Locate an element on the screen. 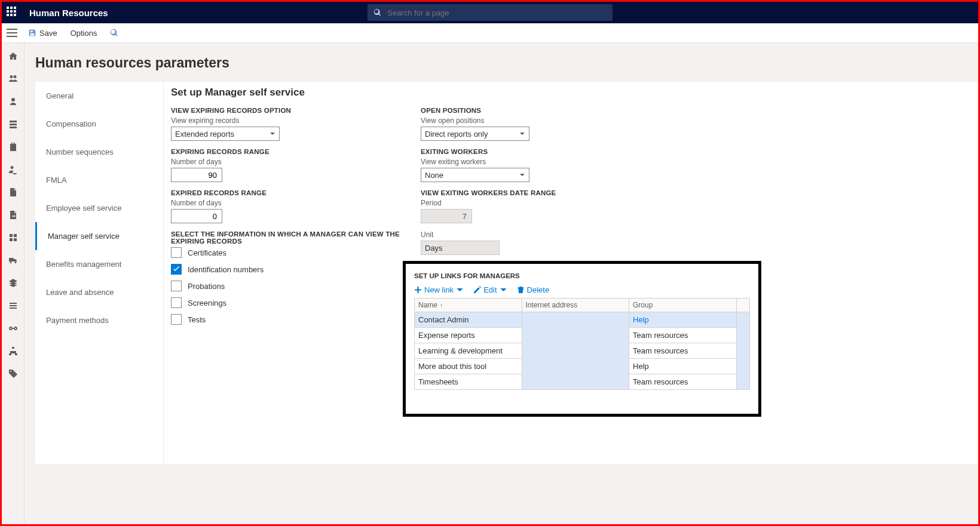  input-days-expired is located at coordinates (197, 216).